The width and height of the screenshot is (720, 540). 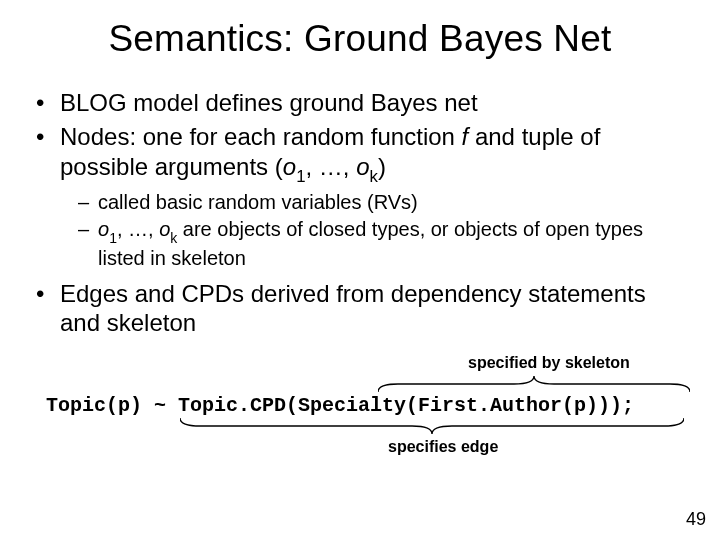 What do you see at coordinates (261, 136) in the screenshot?
I see `bullet-2-part-a: Nodes: one for each random function` at bounding box center [261, 136].